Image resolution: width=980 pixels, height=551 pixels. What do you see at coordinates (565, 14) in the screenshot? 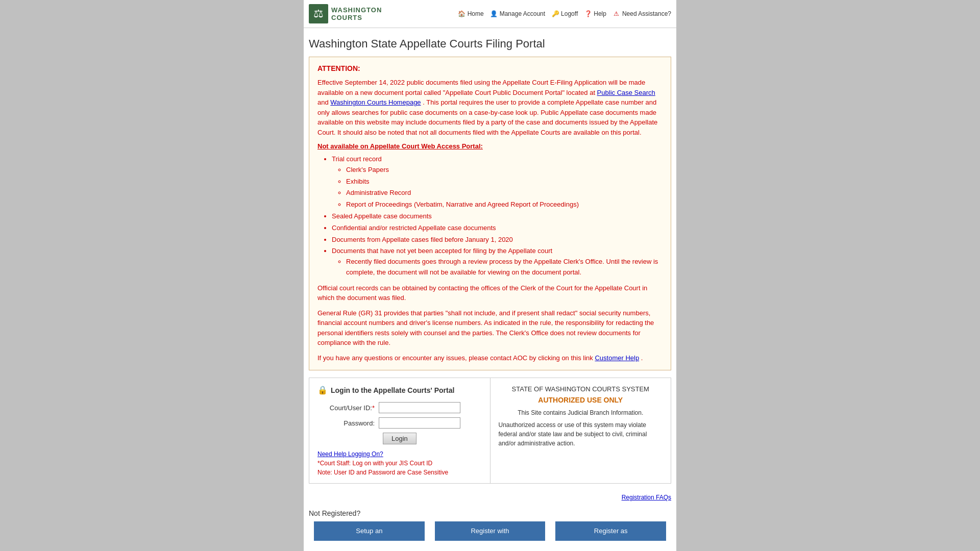
I see `logoff-link: 🔑 Logoff` at bounding box center [565, 14].